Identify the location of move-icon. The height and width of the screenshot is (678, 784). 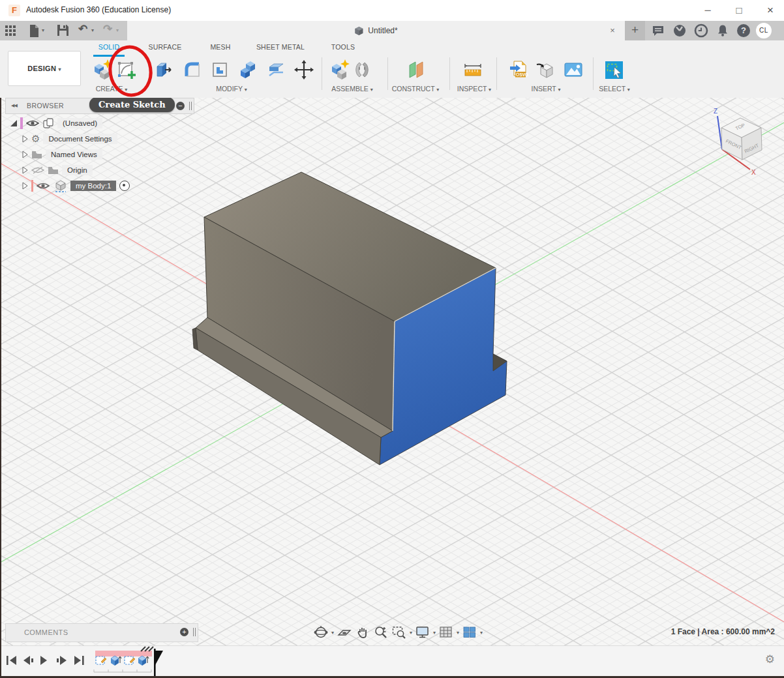
(304, 70).